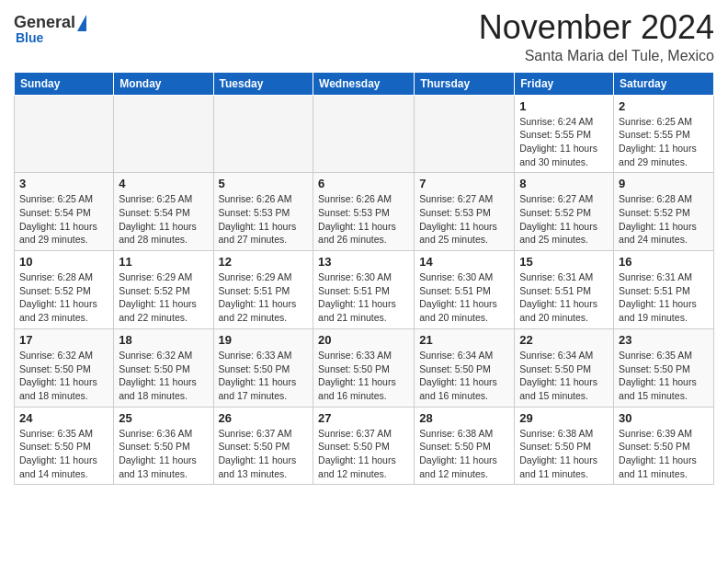 The image size is (728, 563). What do you see at coordinates (164, 340) in the screenshot?
I see `day-number: 18` at bounding box center [164, 340].